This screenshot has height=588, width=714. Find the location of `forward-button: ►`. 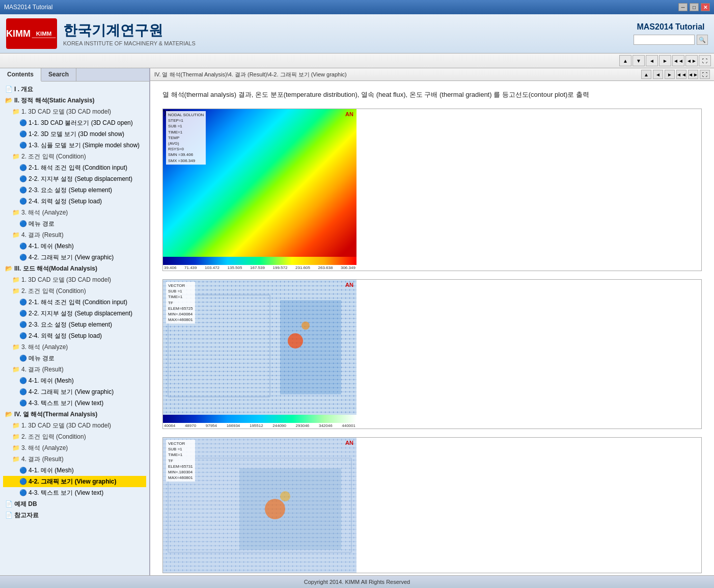

forward-button: ► is located at coordinates (665, 61).